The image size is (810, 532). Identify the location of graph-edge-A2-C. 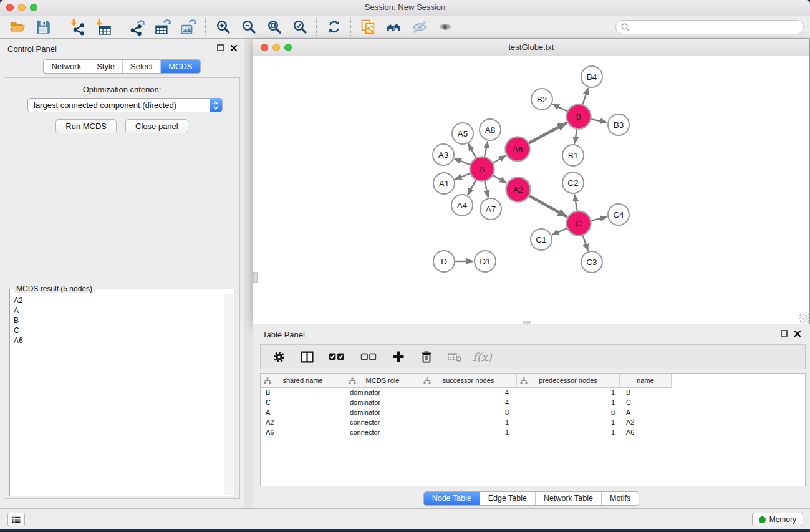
(548, 206).